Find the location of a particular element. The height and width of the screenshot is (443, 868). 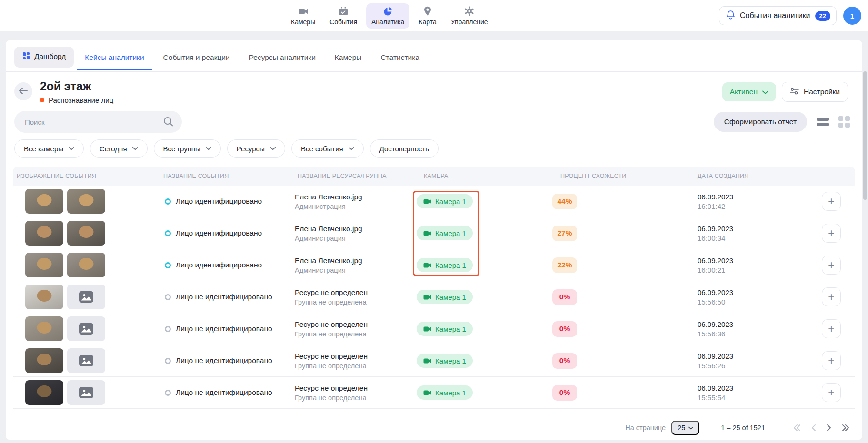

tab-events-reactions: События и реакции is located at coordinates (197, 59).